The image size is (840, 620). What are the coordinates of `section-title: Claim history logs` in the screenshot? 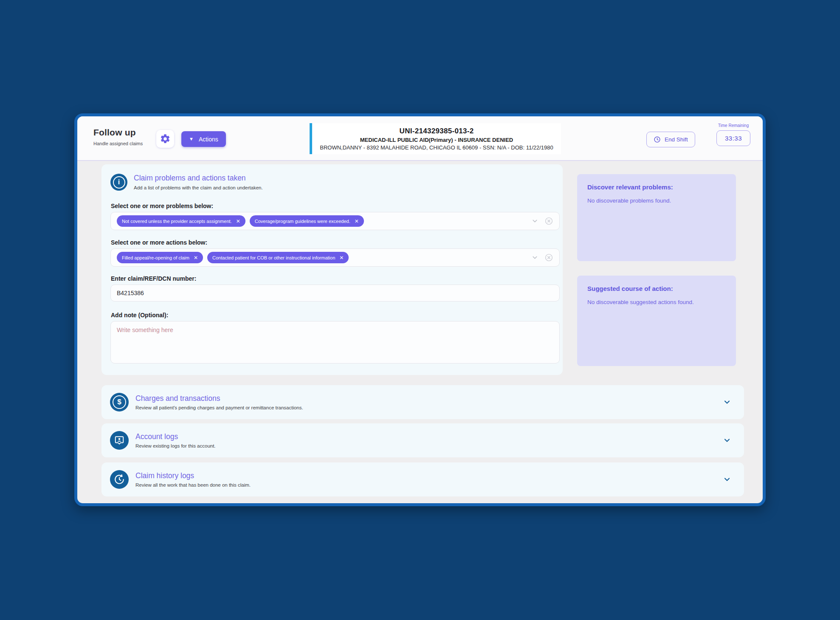 It's located at (426, 476).